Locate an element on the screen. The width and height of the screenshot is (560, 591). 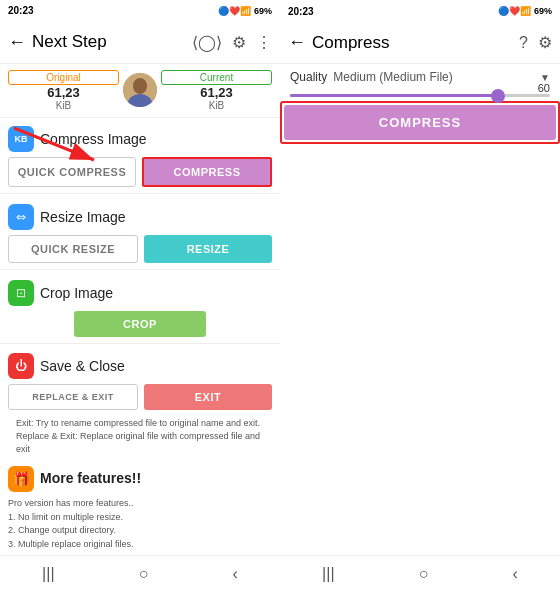
right-status-bar: 20:23 🔵❤️📶 69% is located at coordinates (420, 11).